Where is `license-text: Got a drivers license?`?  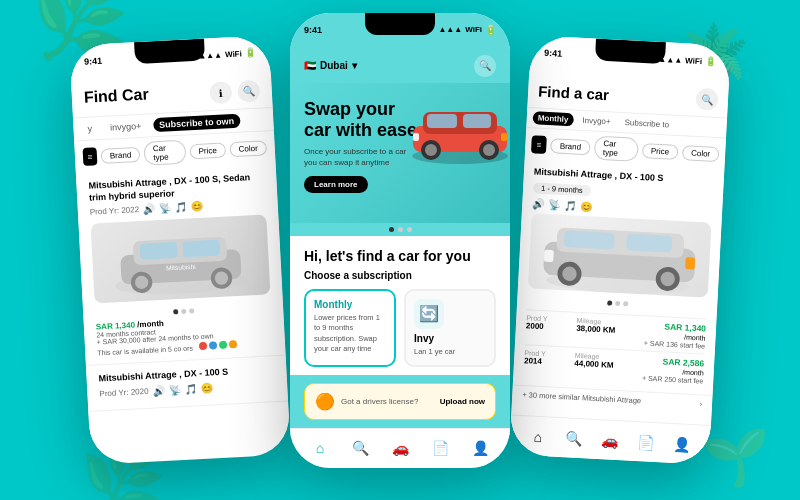
license-text: Got a drivers license? is located at coordinates (380, 402).